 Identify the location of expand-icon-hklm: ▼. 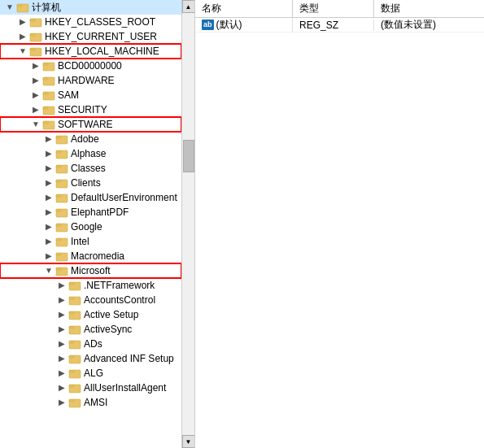
(23, 51).